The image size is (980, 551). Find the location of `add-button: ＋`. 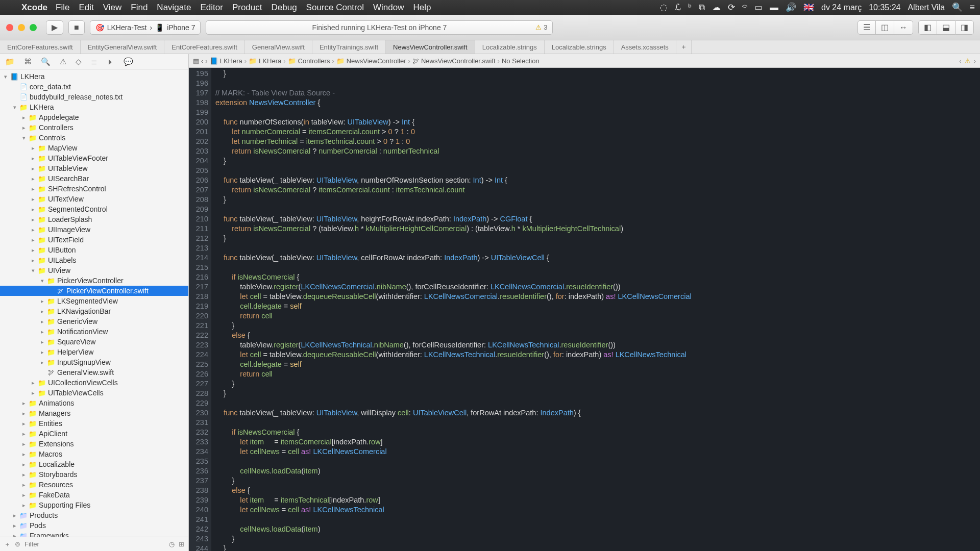

add-button: ＋ is located at coordinates (7, 544).